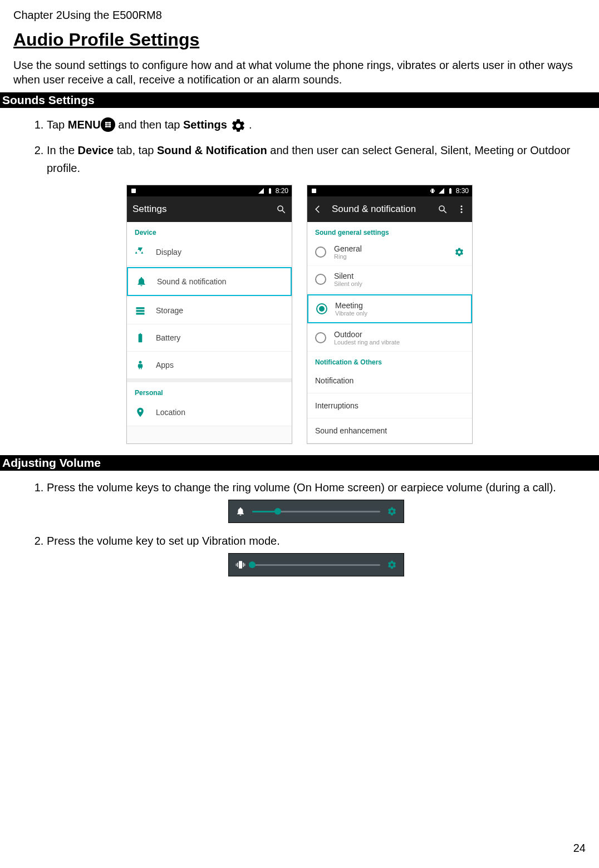  What do you see at coordinates (316, 125) in the screenshot?
I see `sounds-step-1: Tap MENU and then tap Settings .` at bounding box center [316, 125].